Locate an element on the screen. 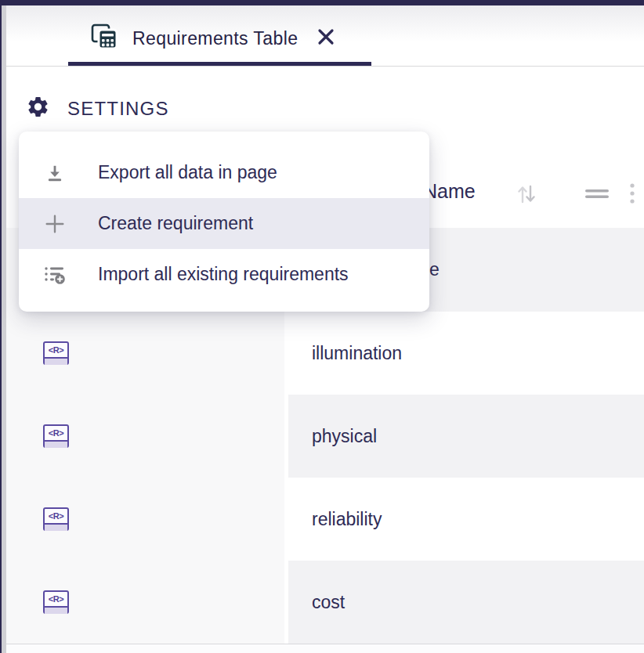 This screenshot has height=653, width=644. kebab-menu-icon is located at coordinates (632, 196).